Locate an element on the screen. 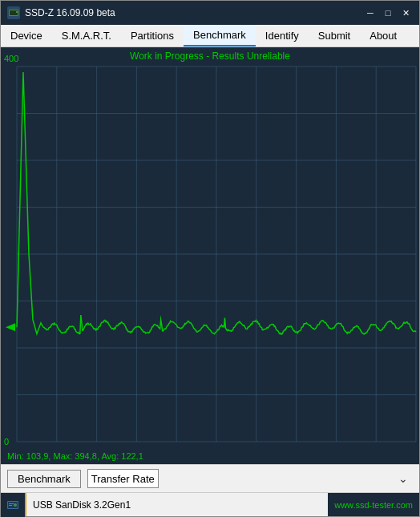  app-icon is located at coordinates (14, 13).